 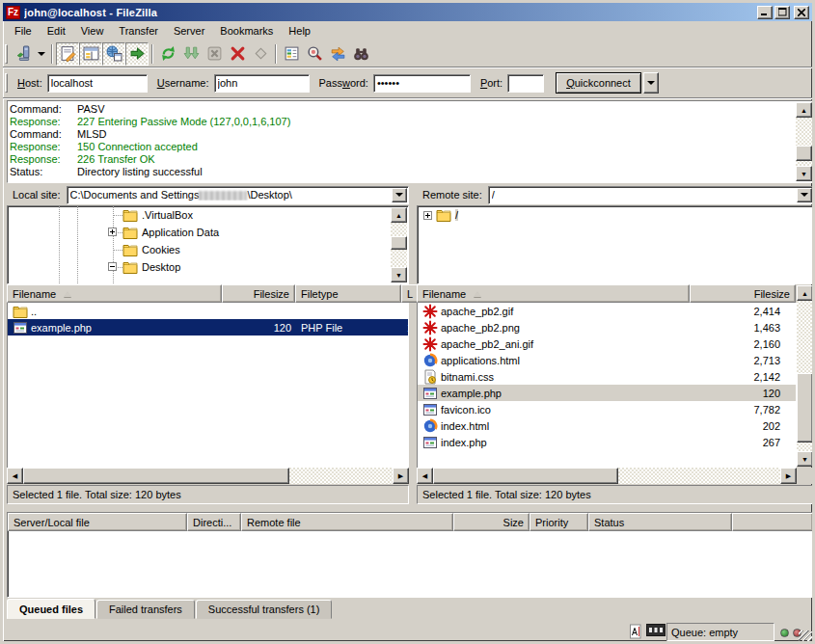 What do you see at coordinates (146, 609) in the screenshot?
I see `tab-failed-transfers: Failed transfers` at bounding box center [146, 609].